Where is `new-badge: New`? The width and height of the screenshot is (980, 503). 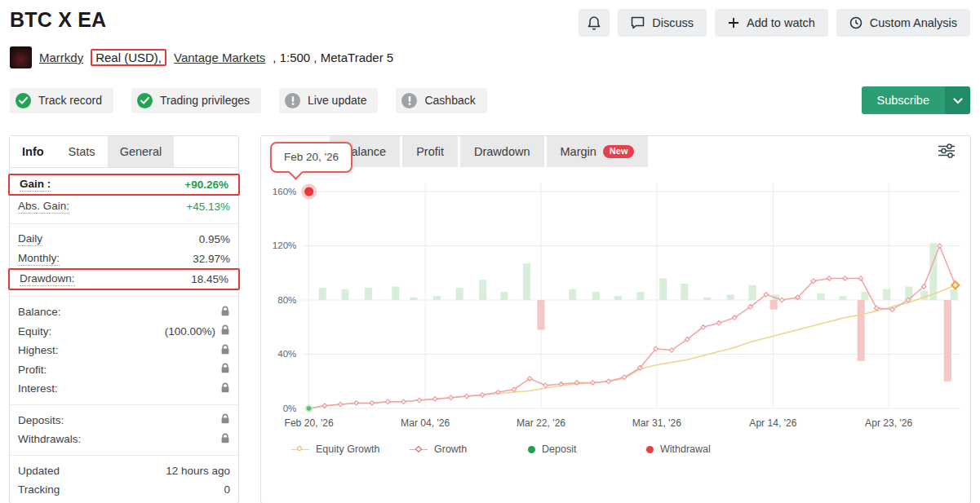 new-badge: New is located at coordinates (619, 152).